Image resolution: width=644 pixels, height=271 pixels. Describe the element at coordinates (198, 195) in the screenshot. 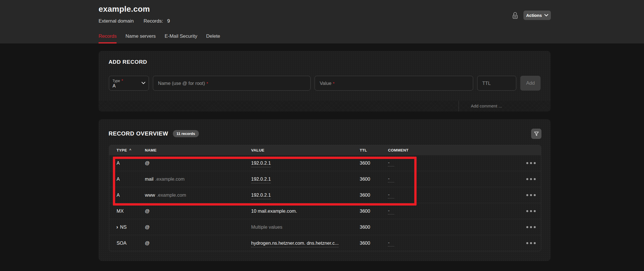

I see `record-name: www.example.com` at that location.